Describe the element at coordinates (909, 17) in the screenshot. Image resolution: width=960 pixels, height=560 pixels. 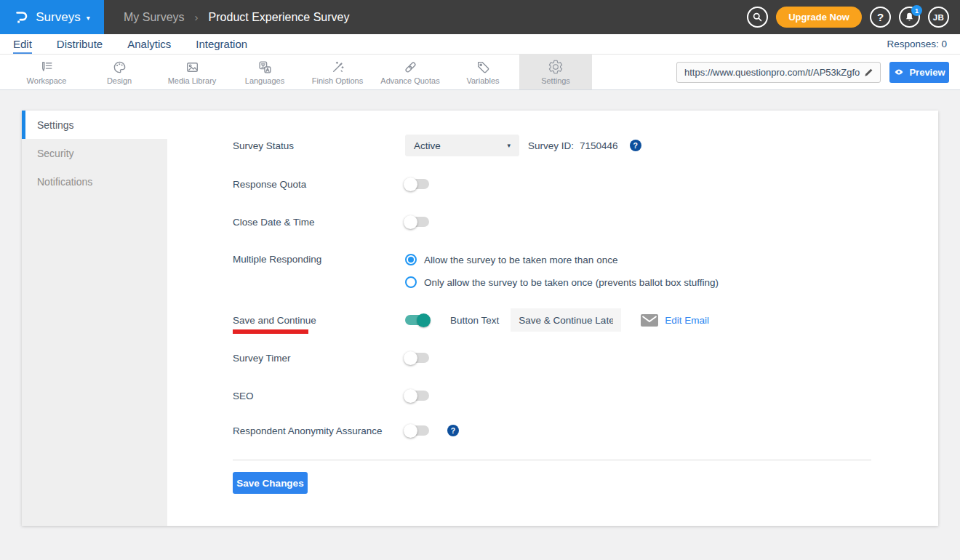
I see `notifications-button: 1` at that location.